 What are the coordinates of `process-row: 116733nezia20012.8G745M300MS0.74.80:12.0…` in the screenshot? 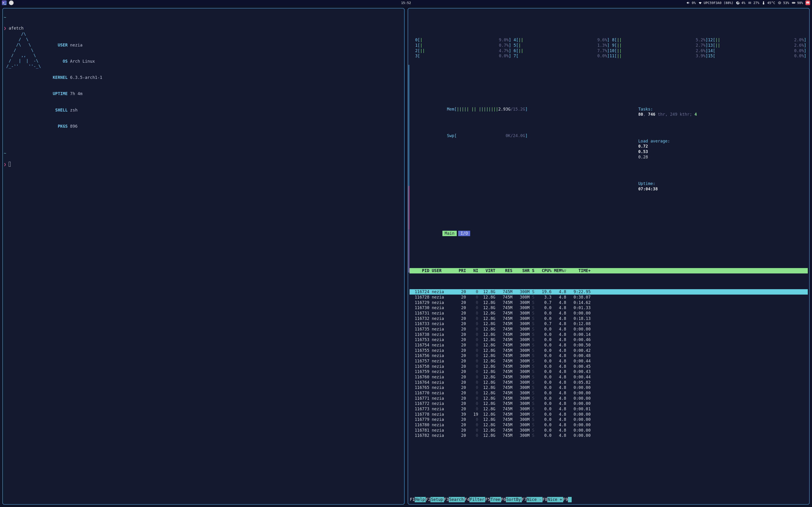 It's located at (609, 324).